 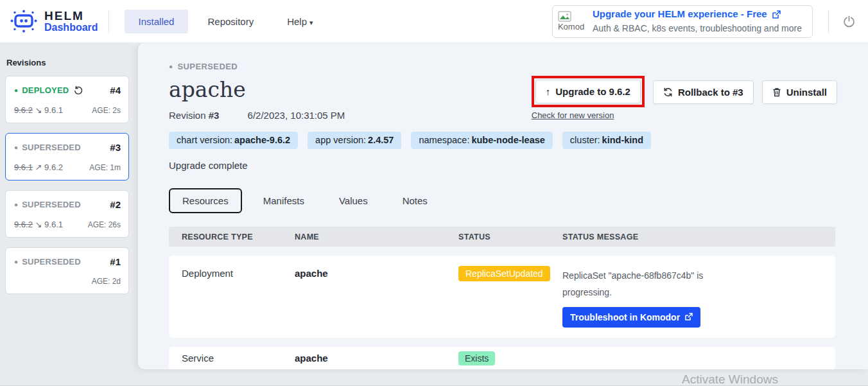 I want to click on revision-card-4: ● DEPLOYED #4 9.6.2 ↘ 9.6.1 AGE: 2s, so click(x=67, y=100).